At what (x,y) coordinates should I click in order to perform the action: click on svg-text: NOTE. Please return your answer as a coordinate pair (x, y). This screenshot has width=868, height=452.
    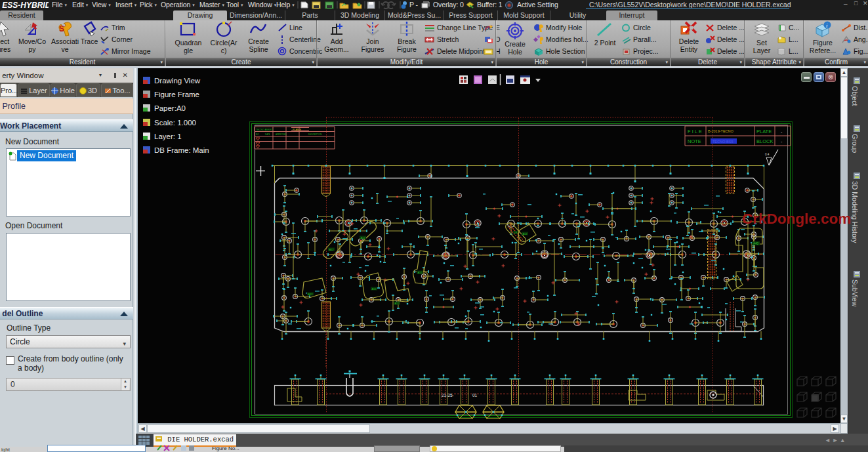
    Looking at the image, I should click on (694, 142).